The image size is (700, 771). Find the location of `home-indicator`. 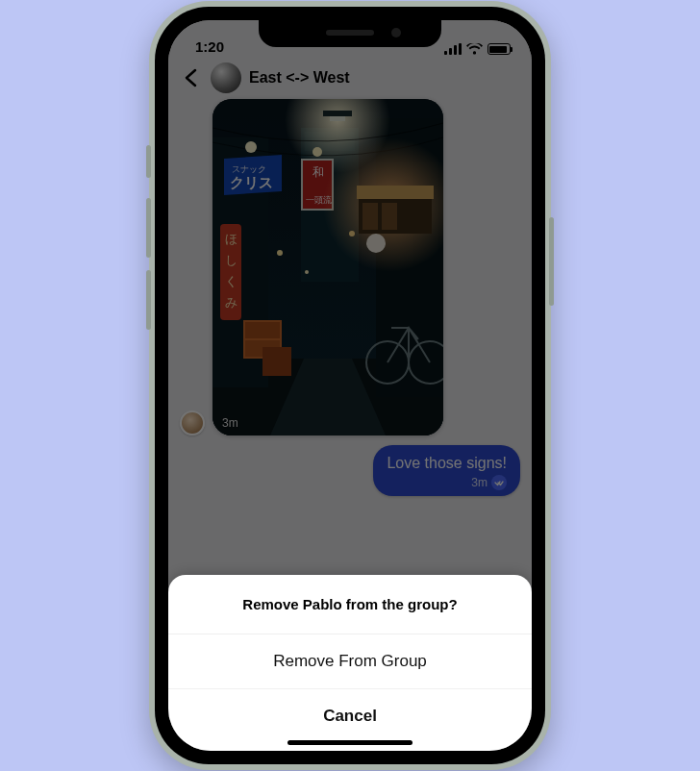

home-indicator is located at coordinates (350, 742).